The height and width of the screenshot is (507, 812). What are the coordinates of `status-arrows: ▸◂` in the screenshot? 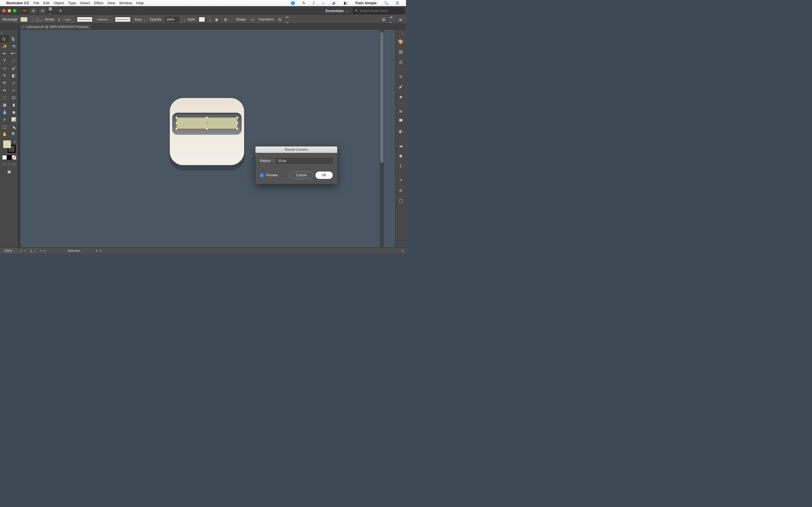 It's located at (99, 251).